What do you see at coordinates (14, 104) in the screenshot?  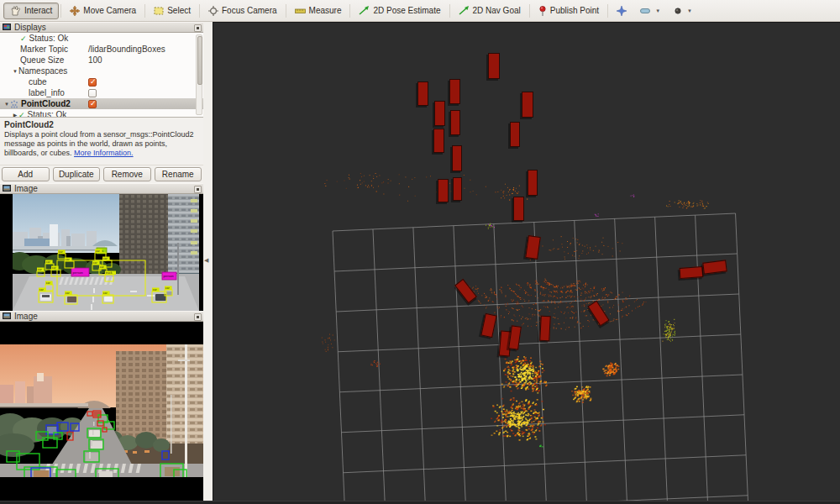 I see `pointcloud2-icon` at bounding box center [14, 104].